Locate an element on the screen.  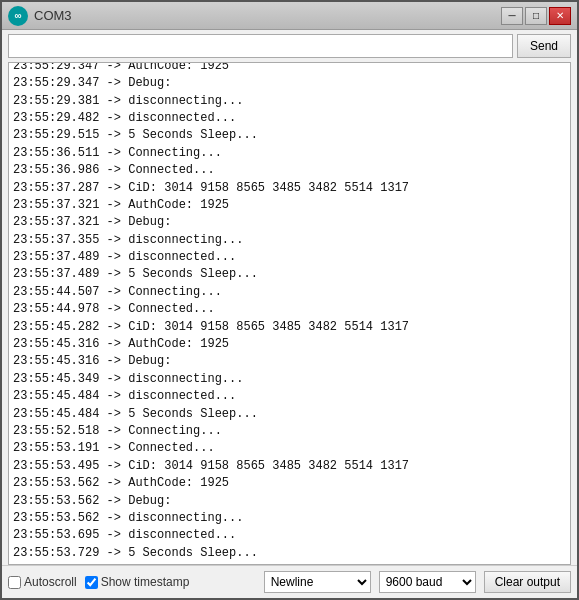
title-bar-left: ∞ COM3 is located at coordinates (40, 16).